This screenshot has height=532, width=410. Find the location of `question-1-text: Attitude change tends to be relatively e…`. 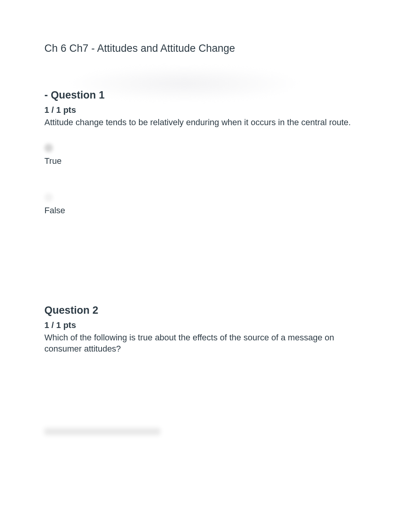

question-1-text: Attitude change tends to be relatively e… is located at coordinates (205, 122).